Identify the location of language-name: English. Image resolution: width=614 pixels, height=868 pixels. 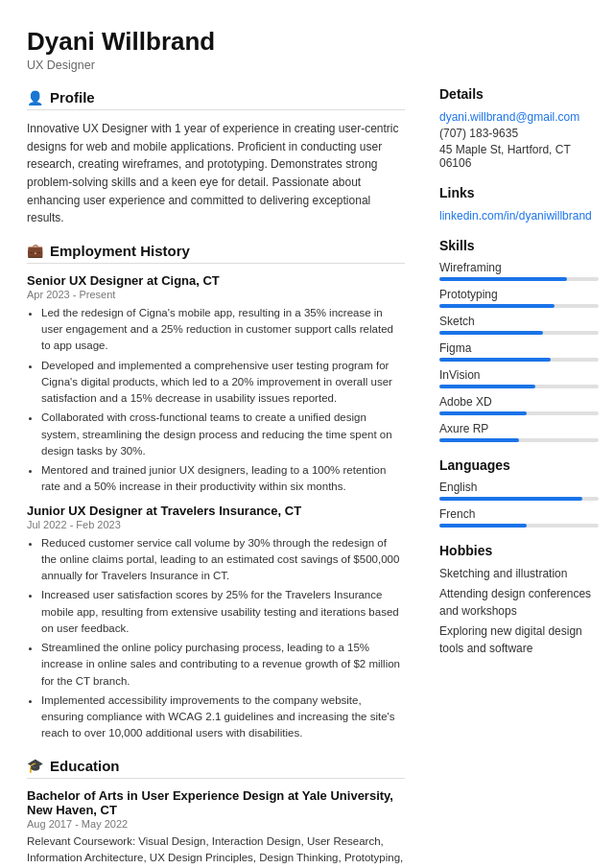
(519, 487).